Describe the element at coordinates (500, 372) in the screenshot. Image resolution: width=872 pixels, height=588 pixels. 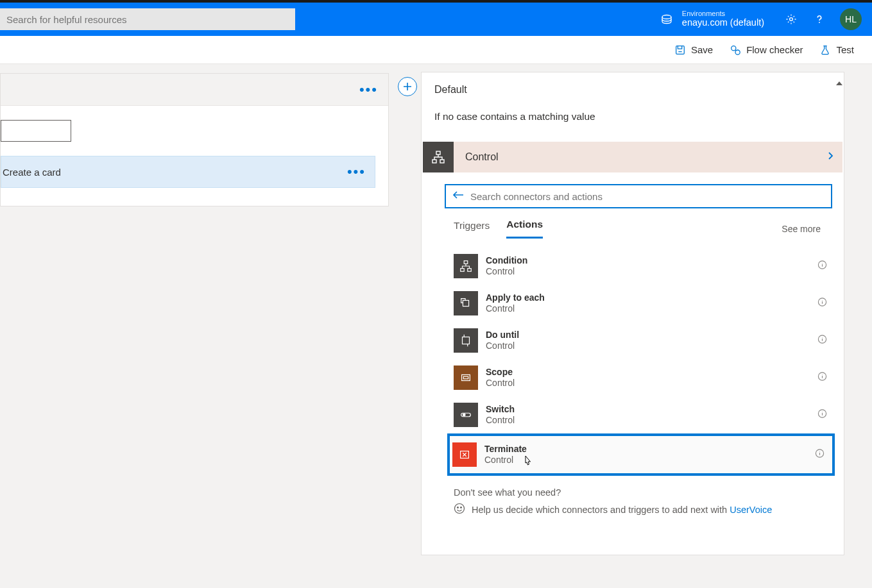
I see `action-name: Scope` at that location.